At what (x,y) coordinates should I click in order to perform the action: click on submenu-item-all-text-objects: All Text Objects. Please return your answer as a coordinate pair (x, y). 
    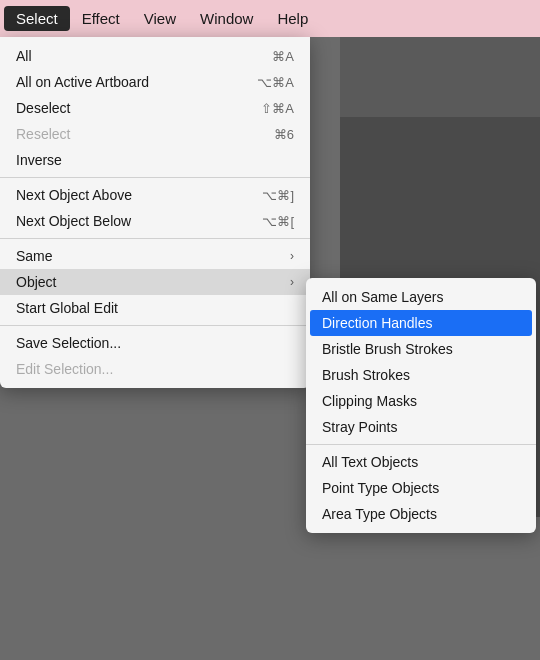
    Looking at the image, I should click on (421, 462).